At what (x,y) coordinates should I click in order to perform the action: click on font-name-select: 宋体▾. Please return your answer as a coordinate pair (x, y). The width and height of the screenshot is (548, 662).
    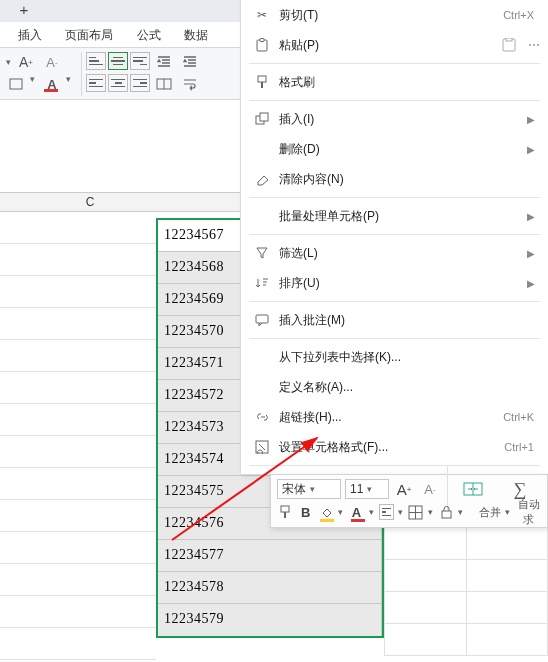
    Looking at the image, I should click on (309, 489).